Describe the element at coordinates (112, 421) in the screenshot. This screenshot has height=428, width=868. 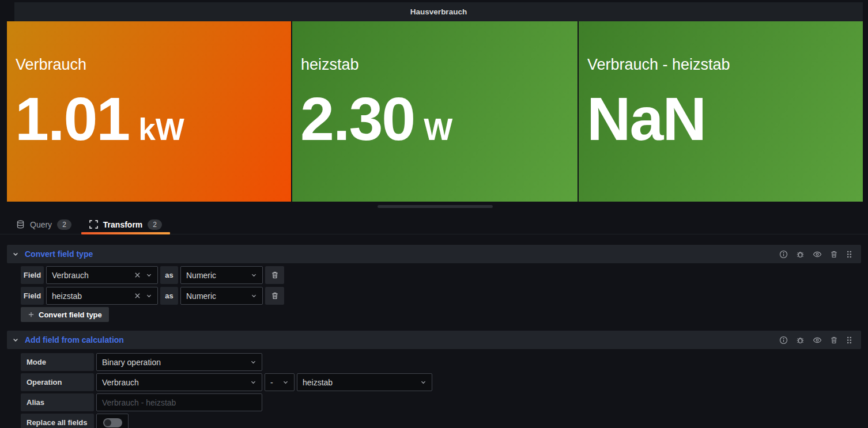
I see `replace-all-fields-toggle` at that location.